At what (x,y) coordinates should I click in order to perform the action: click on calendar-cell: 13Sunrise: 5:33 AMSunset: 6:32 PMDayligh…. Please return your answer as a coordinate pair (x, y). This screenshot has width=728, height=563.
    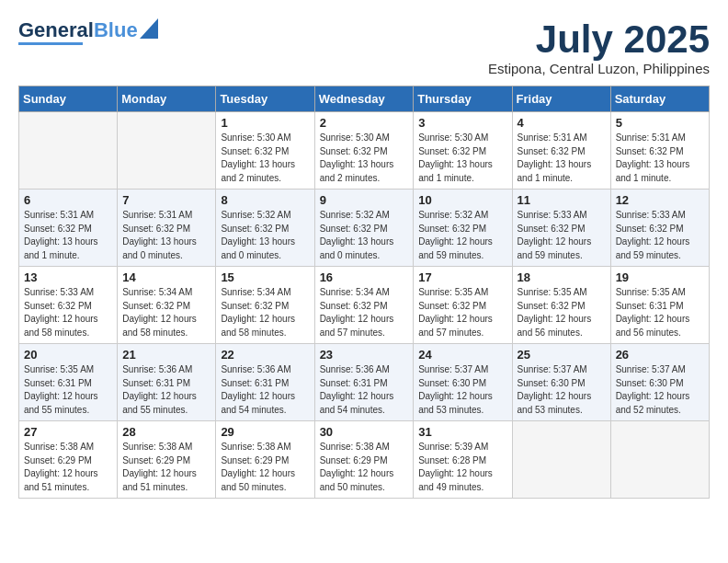
    Looking at the image, I should click on (68, 305).